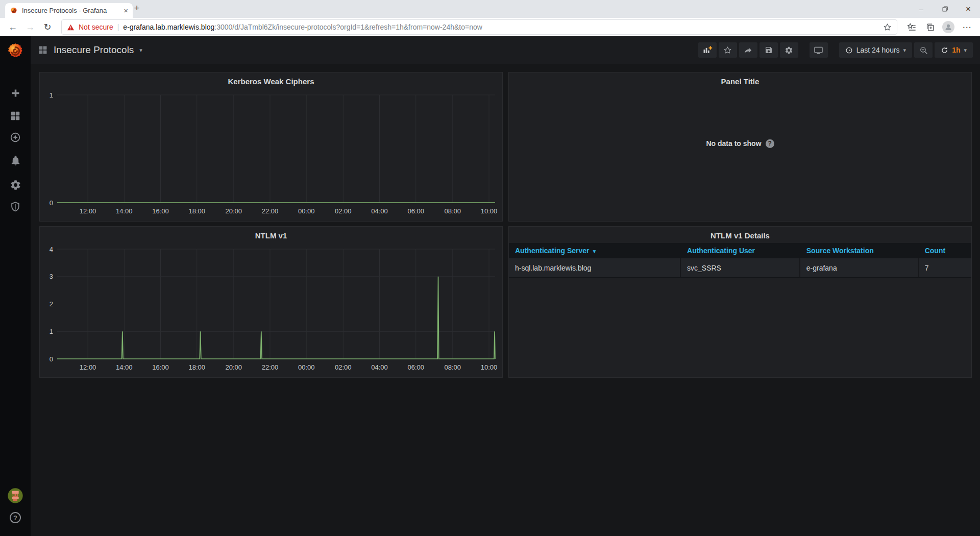  What do you see at coordinates (271, 147) in the screenshot?
I see `panel-kerberos-weak-ciphers: Kerberos Weak Ciphers 12:0014:0016:0018:…` at bounding box center [271, 147].